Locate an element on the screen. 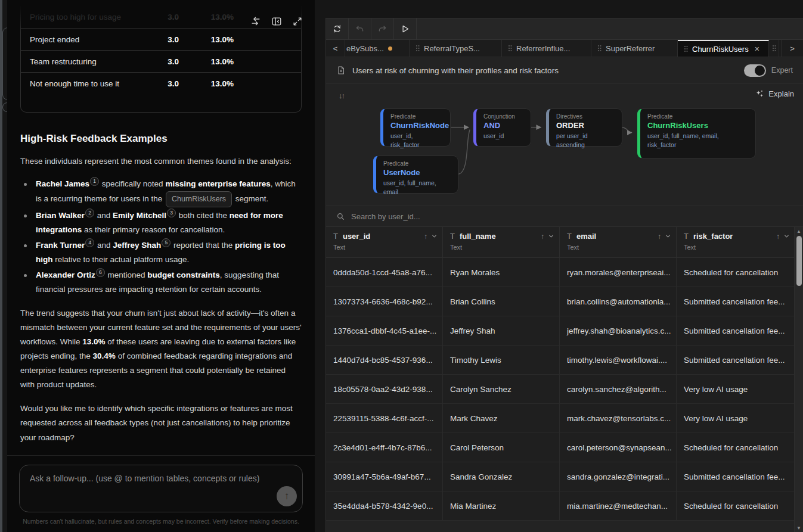 The width and height of the screenshot is (803, 532). tab-referrerinflue: ReferrerInflue... is located at coordinates (547, 48).